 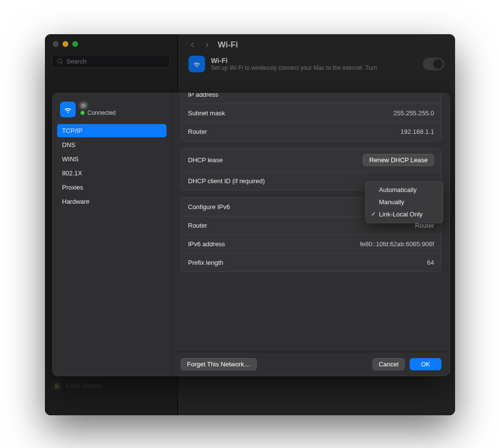 What do you see at coordinates (404, 202) in the screenshot?
I see `configure-ipv6-dropdown: Automatically Manually Link-Local Only` at bounding box center [404, 202].